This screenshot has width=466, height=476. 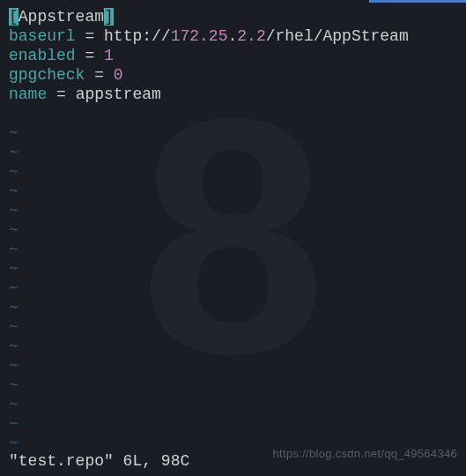 I want to click on config-line-baseurl: baseurl = http://172.25.2.2/rhel/AppStre…, so click(x=233, y=36).